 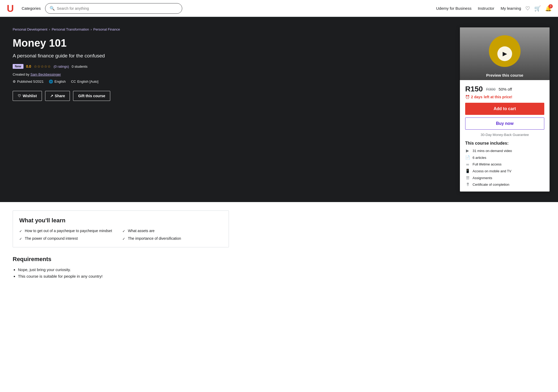 What do you see at coordinates (30, 96) in the screenshot?
I see `wishlist-label: Wishlist` at bounding box center [30, 96].